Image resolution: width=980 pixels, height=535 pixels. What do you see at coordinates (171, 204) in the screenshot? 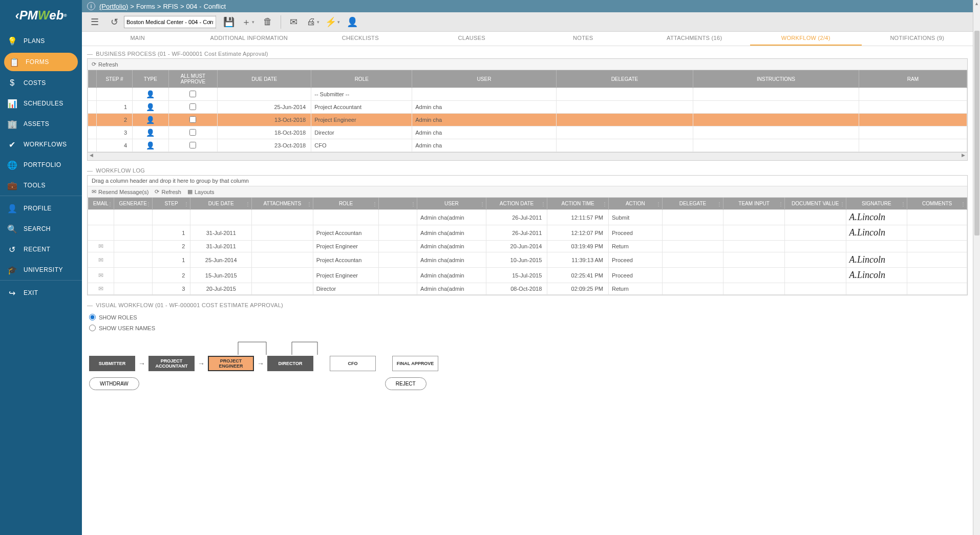
I see `col-header: STEP⋮` at bounding box center [171, 204].